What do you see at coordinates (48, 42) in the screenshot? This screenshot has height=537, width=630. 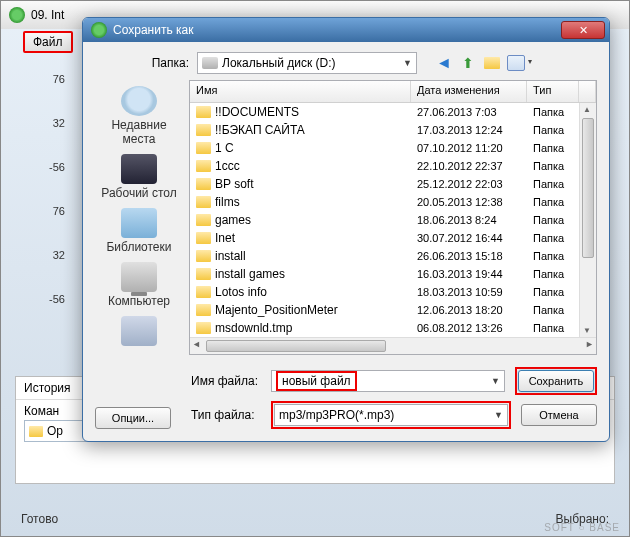 I see `file-menu-button: Файл` at bounding box center [48, 42].